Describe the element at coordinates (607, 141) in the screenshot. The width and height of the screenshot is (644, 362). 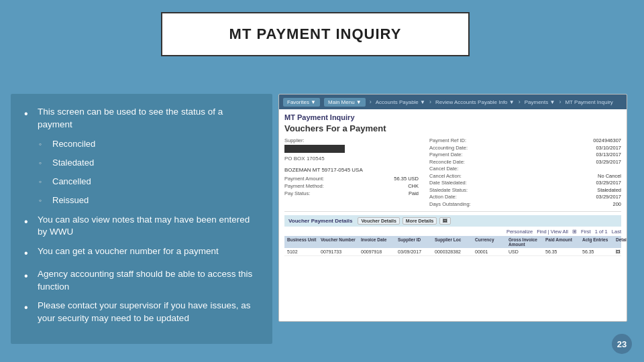
I see `field-value: 0024946307` at that location.